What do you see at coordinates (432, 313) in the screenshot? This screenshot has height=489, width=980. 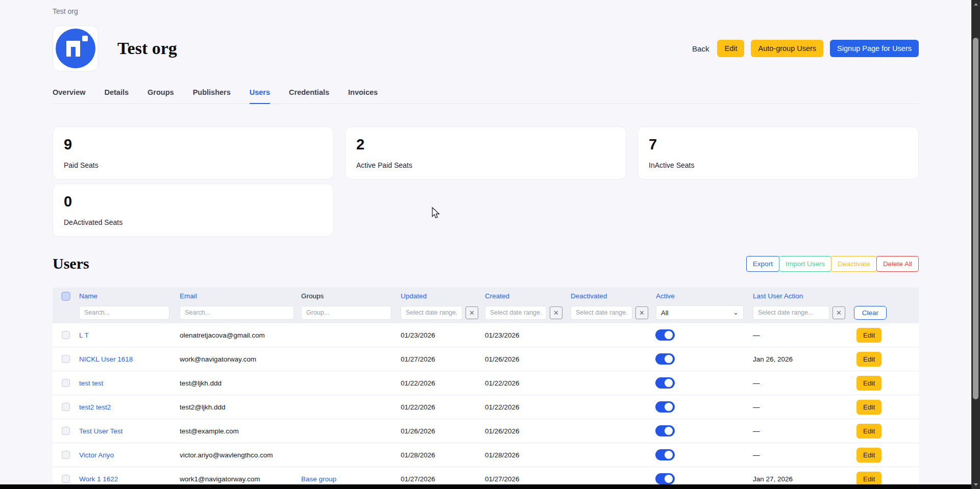 I see `updated-date-range-input` at bounding box center [432, 313].